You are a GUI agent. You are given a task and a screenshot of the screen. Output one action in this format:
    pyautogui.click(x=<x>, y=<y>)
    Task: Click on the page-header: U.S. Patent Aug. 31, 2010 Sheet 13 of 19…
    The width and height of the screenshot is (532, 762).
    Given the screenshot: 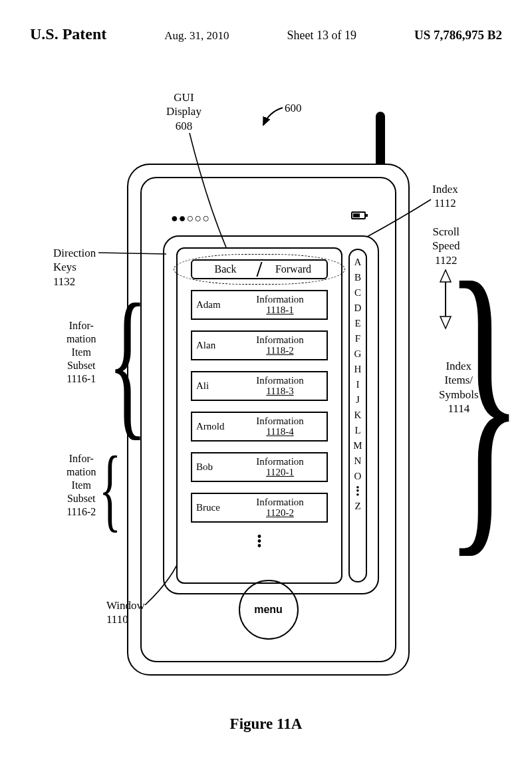 What is the action you would take?
    pyautogui.click(x=266, y=35)
    